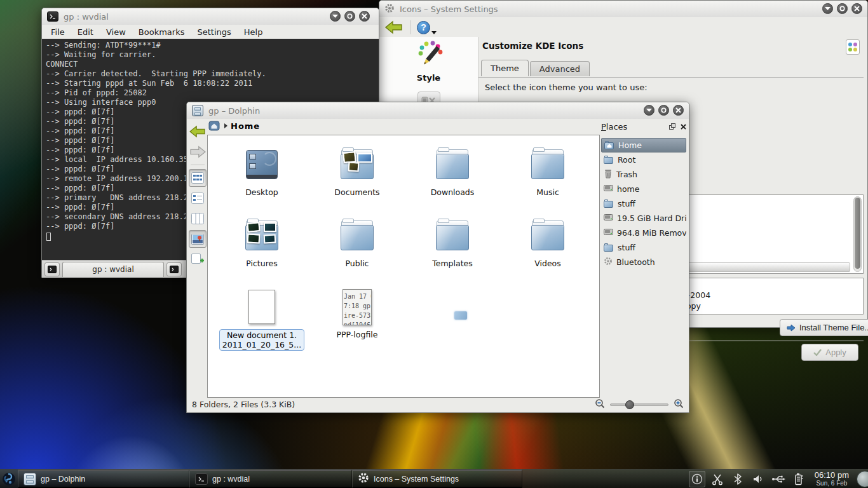 The width and height of the screenshot is (868, 488). What do you see at coordinates (198, 259) in the screenshot?
I see `split-view-button` at bounding box center [198, 259].